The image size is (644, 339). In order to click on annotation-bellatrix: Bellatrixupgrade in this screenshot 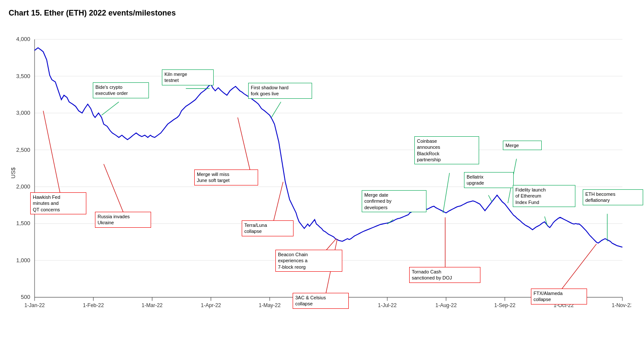, I will do `click(489, 180)`.